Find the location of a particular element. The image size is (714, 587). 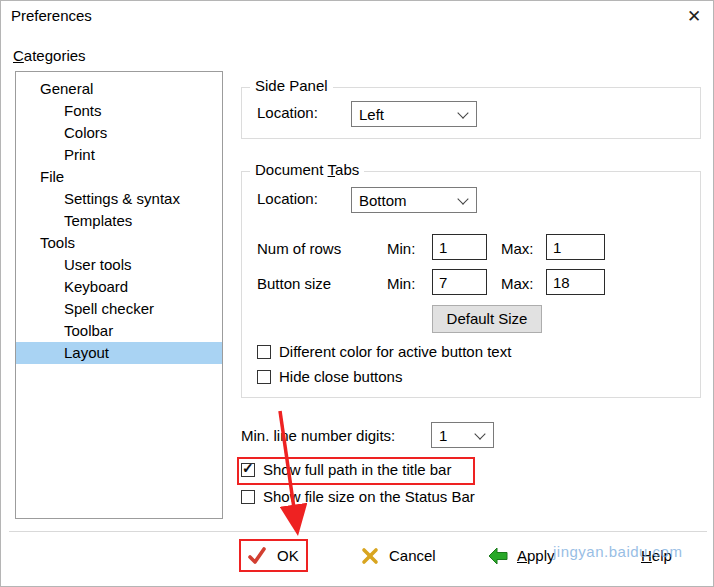

side-panel-location-label: Location: is located at coordinates (288, 113).